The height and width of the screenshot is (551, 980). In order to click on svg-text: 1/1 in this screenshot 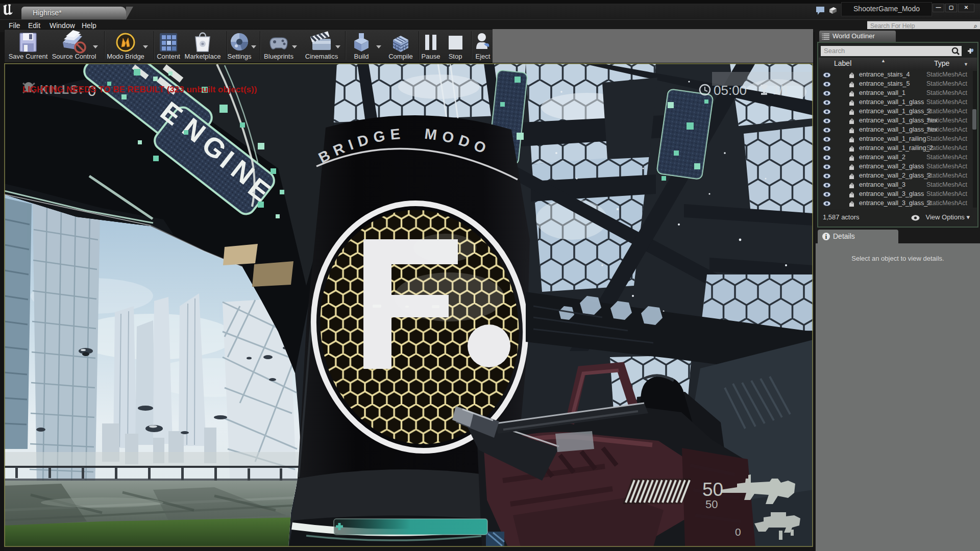, I will do `click(781, 90)`.